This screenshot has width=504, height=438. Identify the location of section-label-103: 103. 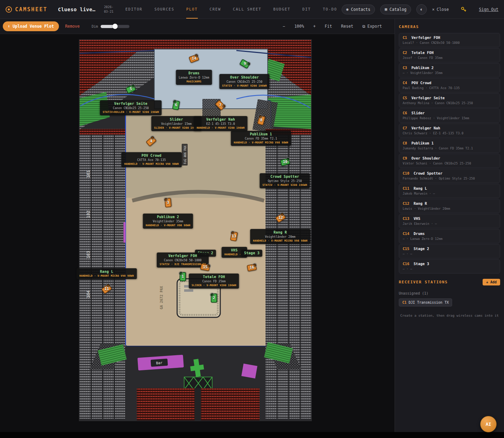
(88, 255).